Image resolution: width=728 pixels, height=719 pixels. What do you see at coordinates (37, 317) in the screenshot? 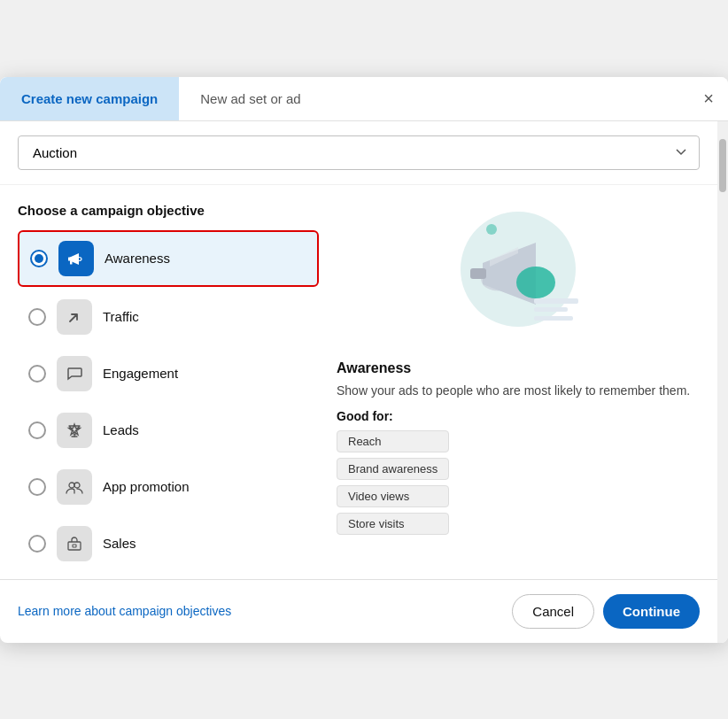
I see `radio-traffic` at bounding box center [37, 317].